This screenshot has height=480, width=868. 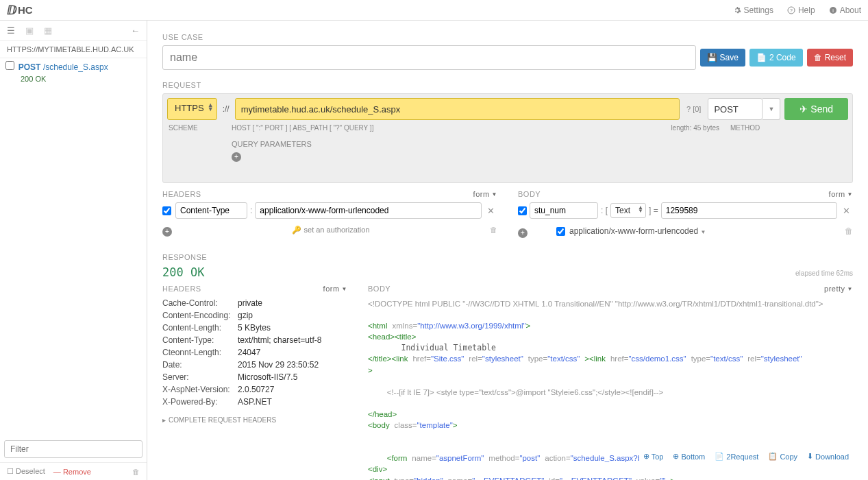 I want to click on url-input, so click(x=458, y=109).